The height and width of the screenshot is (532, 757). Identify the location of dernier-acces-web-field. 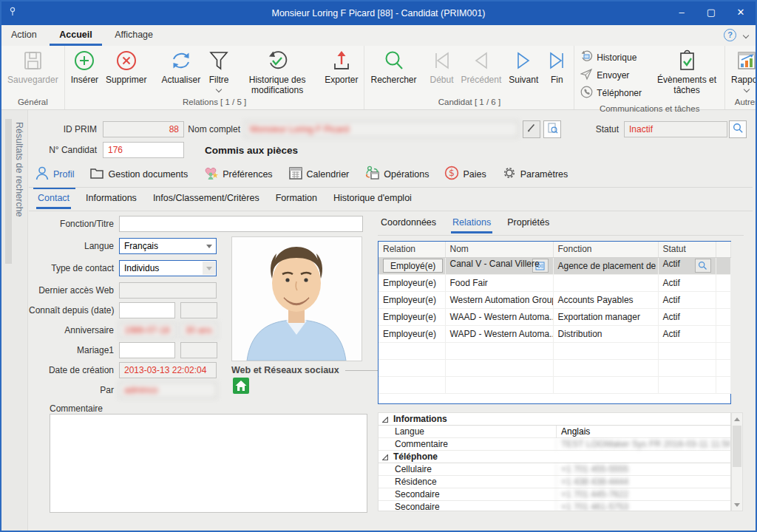
(168, 290).